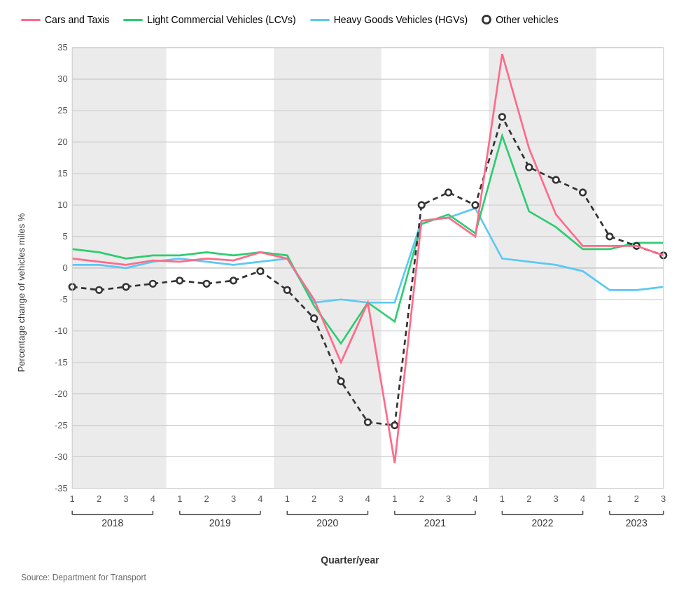  What do you see at coordinates (209, 20) in the screenshot?
I see `legend-item-lcv: Light Commercial Vehicles (LCVs)` at bounding box center [209, 20].